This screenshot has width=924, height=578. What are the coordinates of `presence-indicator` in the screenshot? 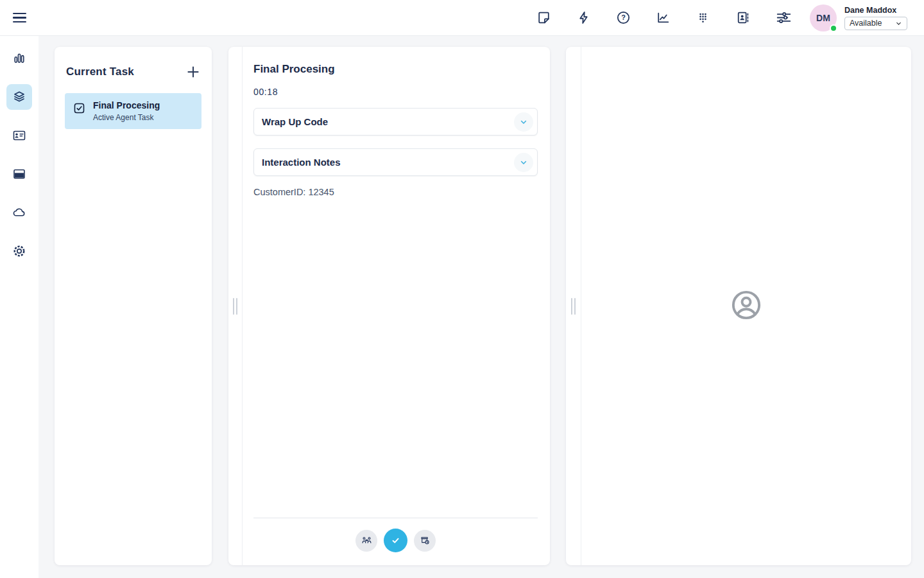 It's located at (834, 28).